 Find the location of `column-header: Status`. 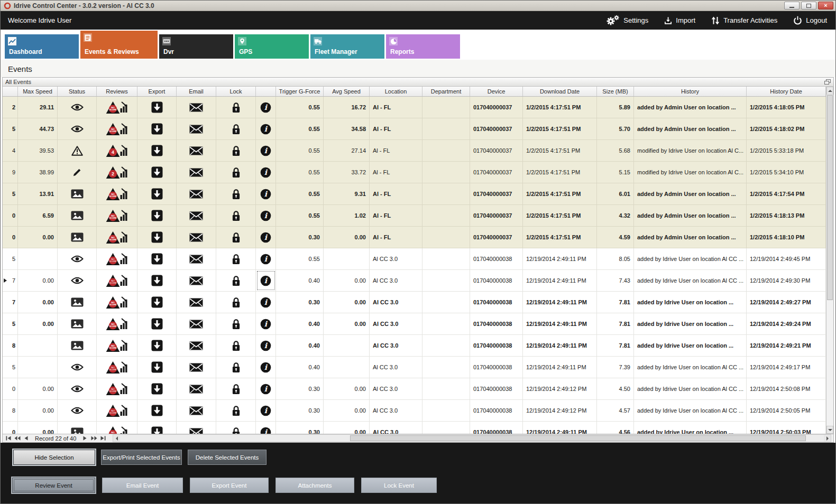

column-header: Status is located at coordinates (77, 91).